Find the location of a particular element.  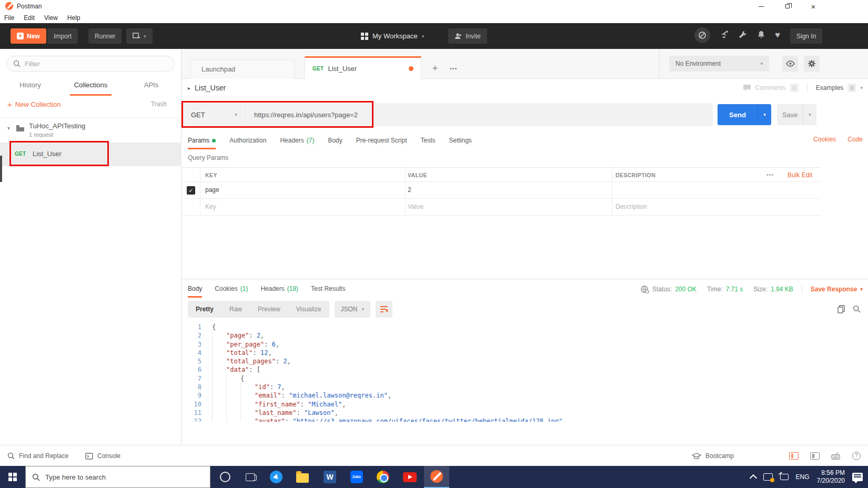

invite-button: Invite is located at coordinates (468, 36).